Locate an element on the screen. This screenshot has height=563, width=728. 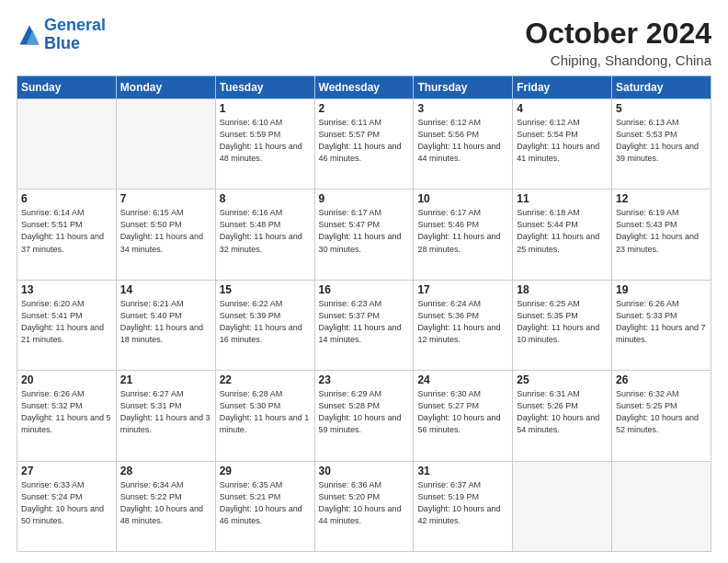
logo-line2: Blue is located at coordinates (63, 43).